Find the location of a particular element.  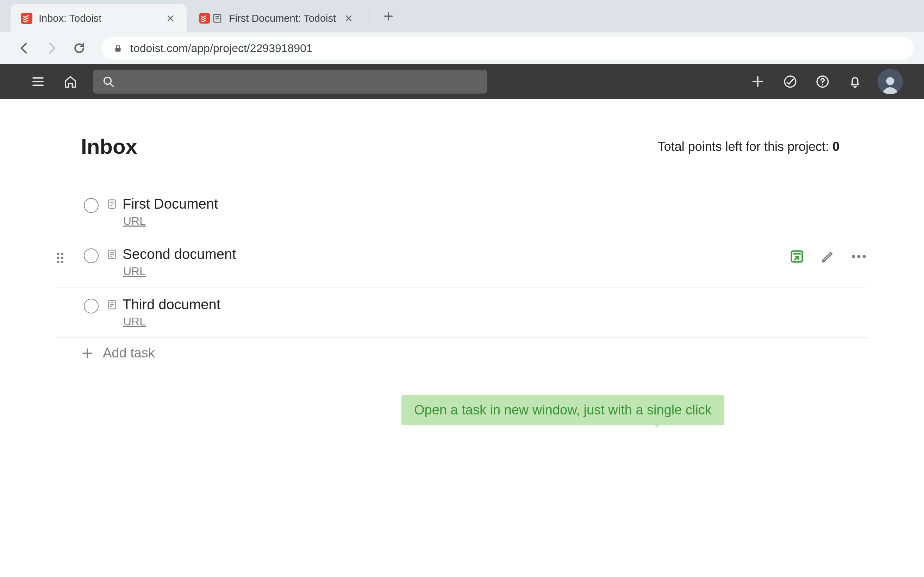

add-task-button: Add task is located at coordinates (462, 349).